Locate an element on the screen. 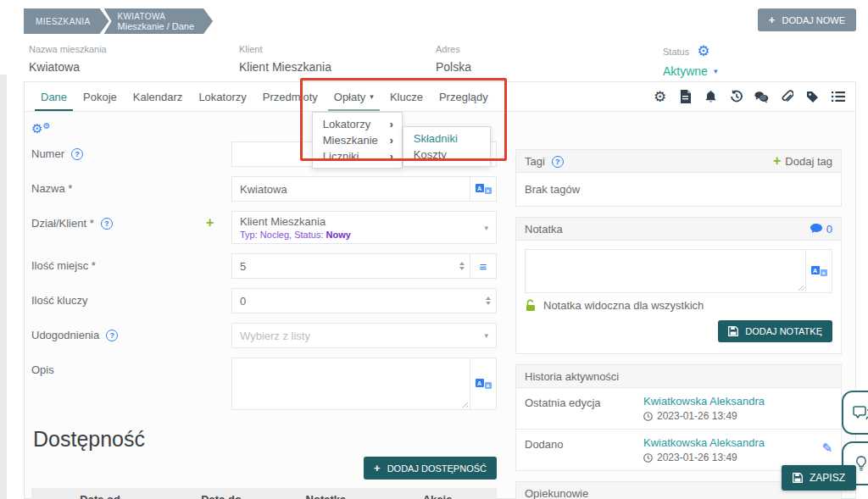  summary-client-link: Klient Mieszkania is located at coordinates (337, 67).